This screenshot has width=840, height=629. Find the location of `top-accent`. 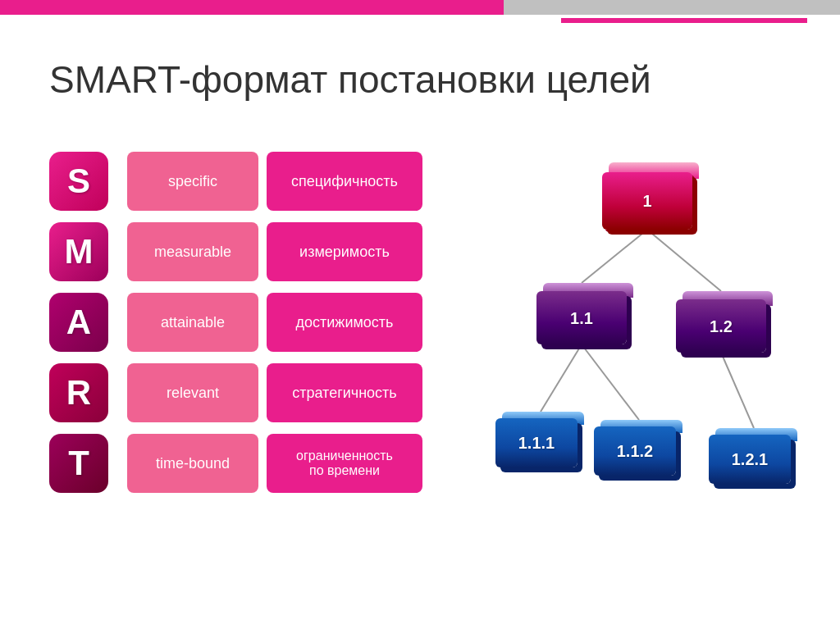

top-accent is located at coordinates (684, 21).